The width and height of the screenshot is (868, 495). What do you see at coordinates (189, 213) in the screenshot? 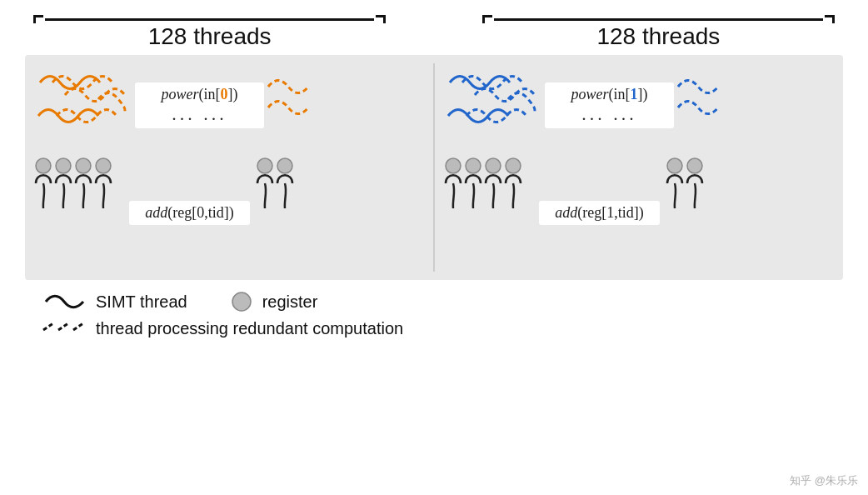
I see `left-add-label: add(reg[0,tid])` at bounding box center [189, 213].